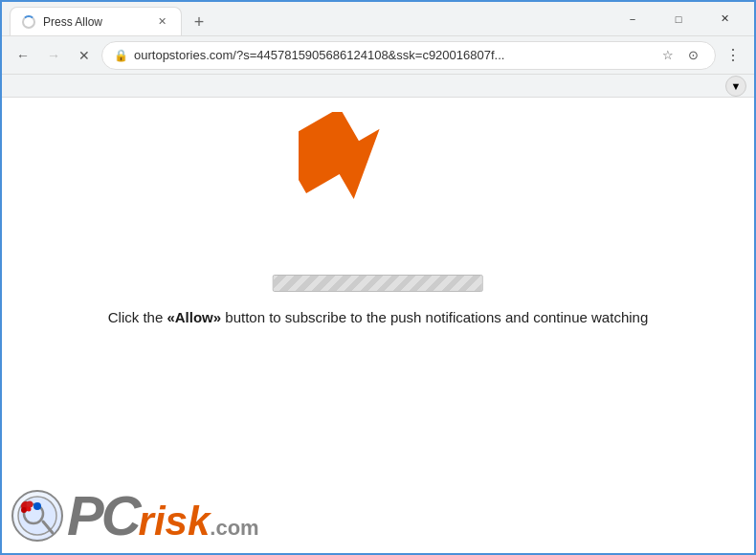 The height and width of the screenshot is (555, 756). Describe the element at coordinates (162, 22) in the screenshot. I see `tab-close-button: ✕` at that location.